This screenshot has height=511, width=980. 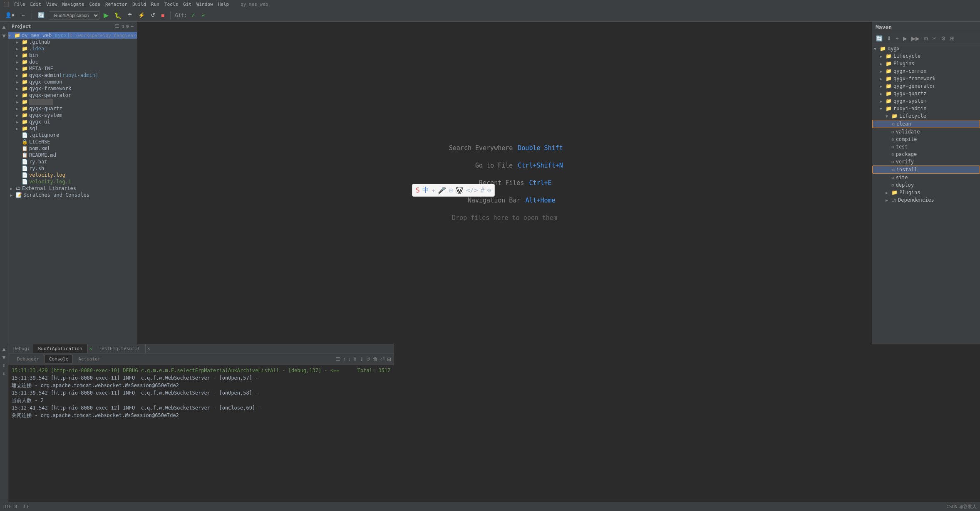 What do you see at coordinates (4, 357) in the screenshot?
I see `bottom-gutter-down: ▼` at bounding box center [4, 357].